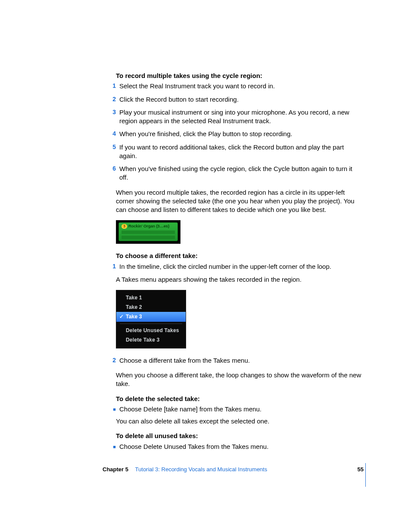  I want to click on bullet-text: Choose Delete [take name] from the Takes…, so click(240, 409).